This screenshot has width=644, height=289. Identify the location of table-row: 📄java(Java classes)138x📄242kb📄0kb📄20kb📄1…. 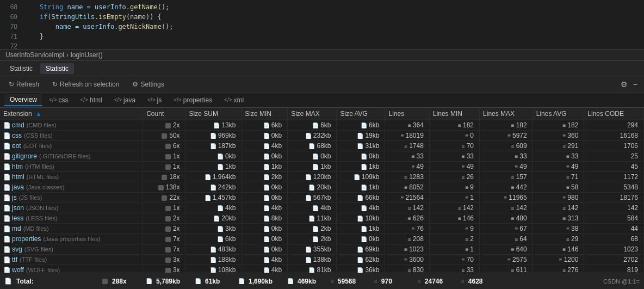
(322, 187).